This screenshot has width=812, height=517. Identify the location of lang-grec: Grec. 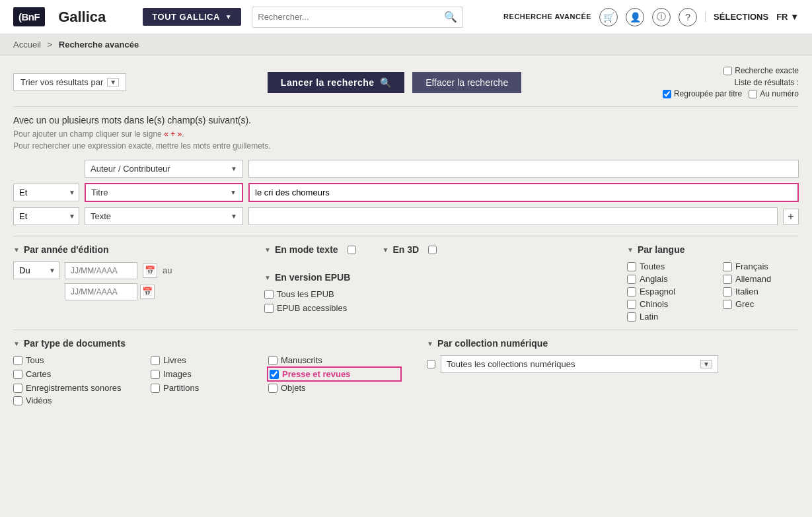
(761, 304).